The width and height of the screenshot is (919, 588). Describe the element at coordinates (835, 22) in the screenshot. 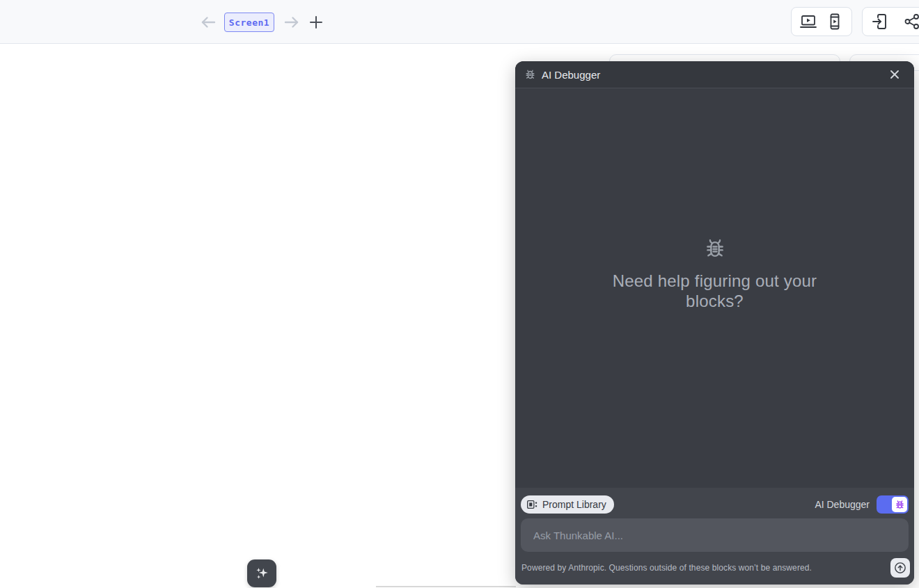

I see `phone-preview-button` at that location.